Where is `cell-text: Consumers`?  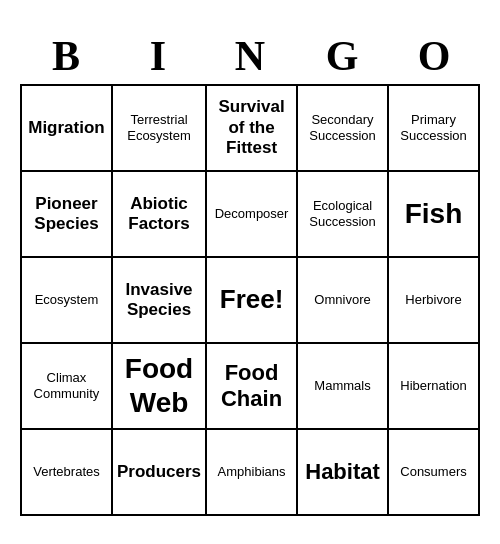
cell-text: Consumers is located at coordinates (433, 472).